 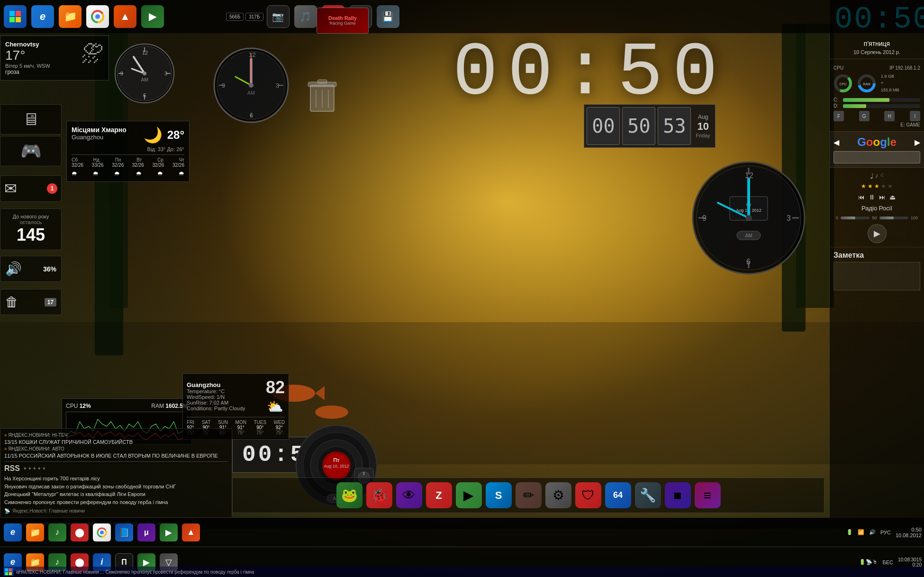 I want to click on rss-source-2: ЯНДЕКС.НОВИНИ: АВТО, so click(x=36, y=449).